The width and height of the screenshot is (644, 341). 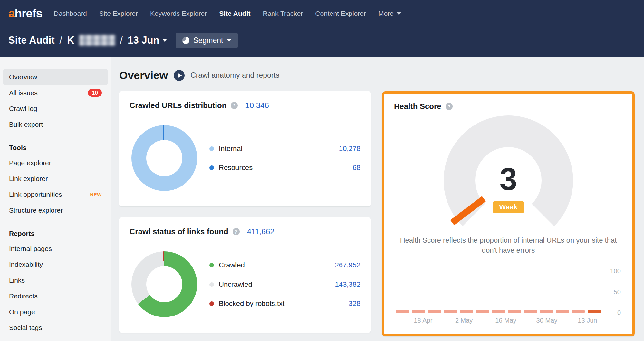 I want to click on main-nav: Dashboard Site Explorer Keywords Explore…, so click(x=227, y=14).